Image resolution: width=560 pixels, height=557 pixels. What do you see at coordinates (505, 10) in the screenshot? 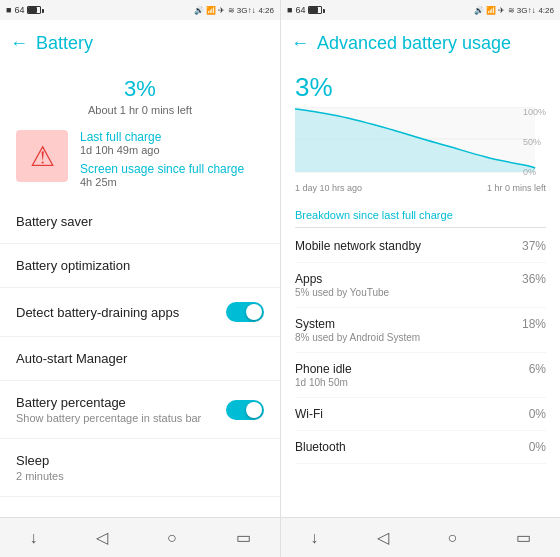
I see `signal-right: 🔊 📶 ✈ ≋ 3G↑↓` at bounding box center [505, 10].